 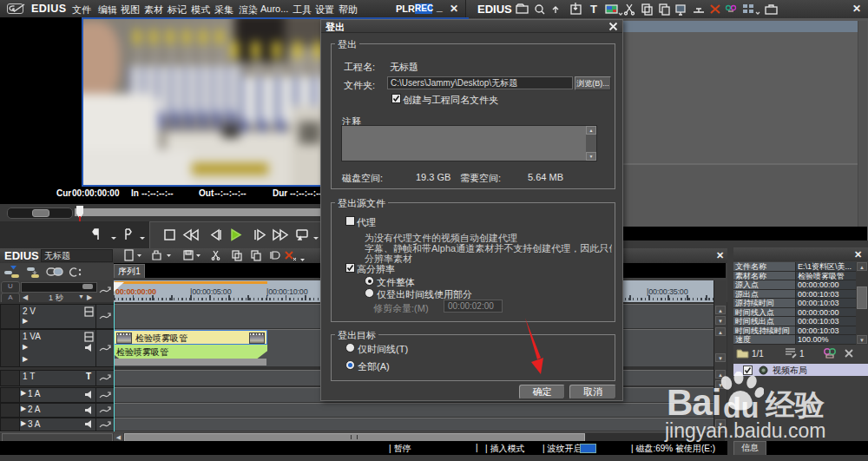 What do you see at coordinates (594, 9) in the screenshot?
I see `svg-text: T` at bounding box center [594, 9].